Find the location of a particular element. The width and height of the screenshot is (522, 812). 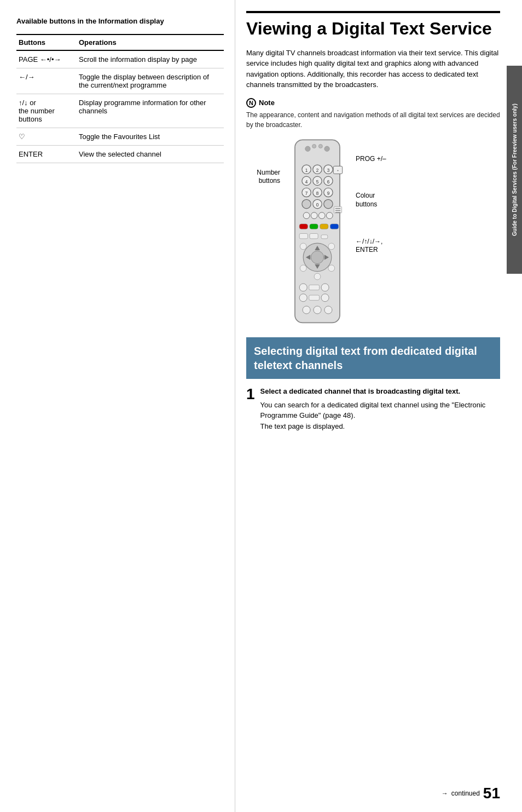

select-section-title: Selecting digital text from dedicated di… is located at coordinates (373, 358).